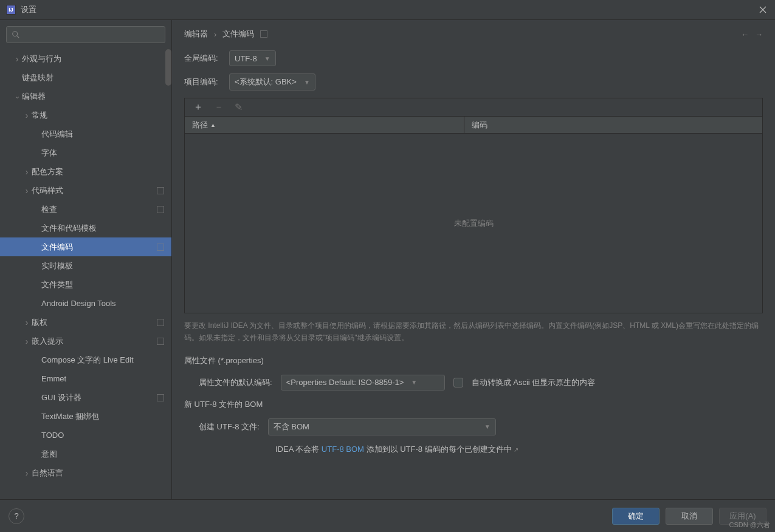  I want to click on sidebar-item: 代码样式, so click(86, 191).